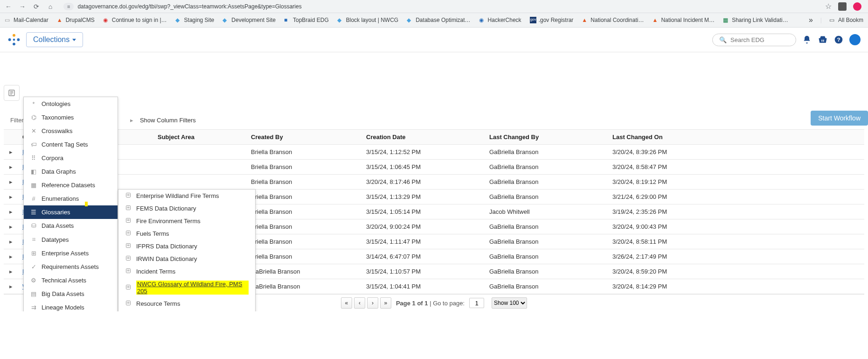 The image size is (868, 359). What do you see at coordinates (758, 40) in the screenshot?
I see `search-input` at bounding box center [758, 40].